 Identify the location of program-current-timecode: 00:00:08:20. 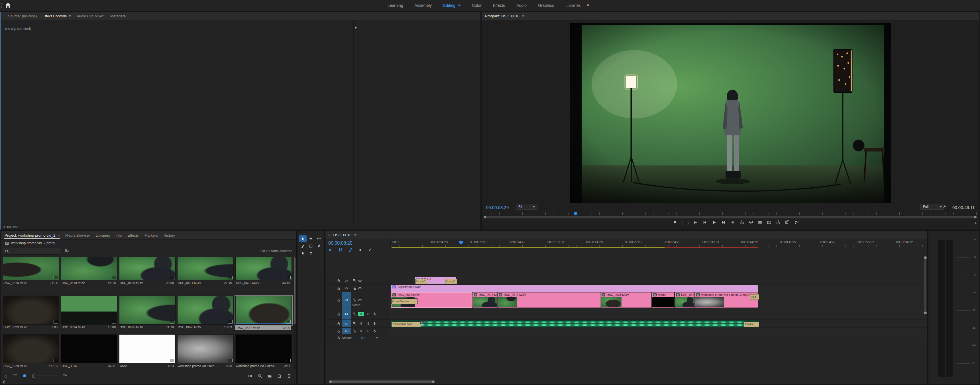
(498, 208).